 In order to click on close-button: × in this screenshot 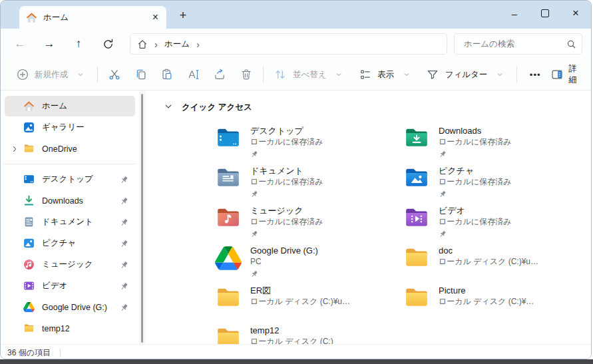, I will do `click(576, 13)`.